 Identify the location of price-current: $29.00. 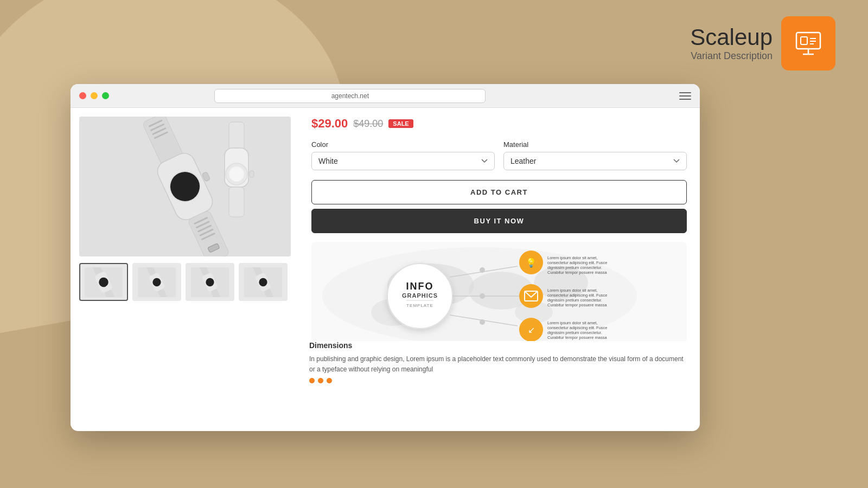
(330, 124).